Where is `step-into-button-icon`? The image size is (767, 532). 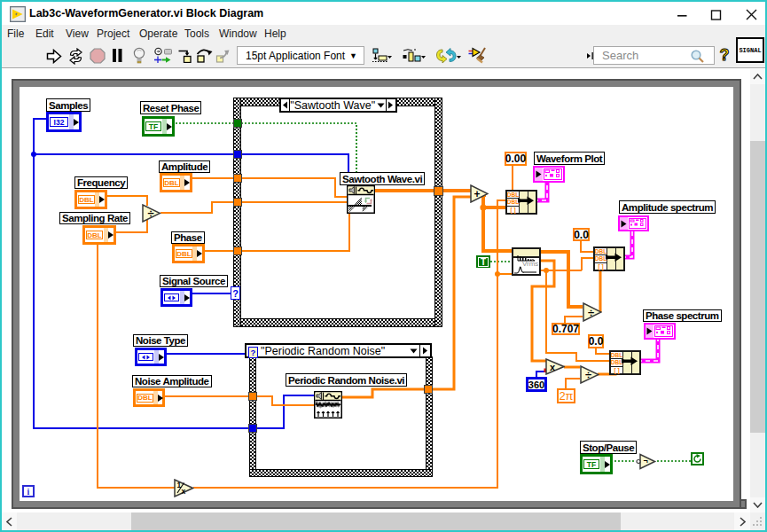
step-into-button-icon is located at coordinates (184, 56).